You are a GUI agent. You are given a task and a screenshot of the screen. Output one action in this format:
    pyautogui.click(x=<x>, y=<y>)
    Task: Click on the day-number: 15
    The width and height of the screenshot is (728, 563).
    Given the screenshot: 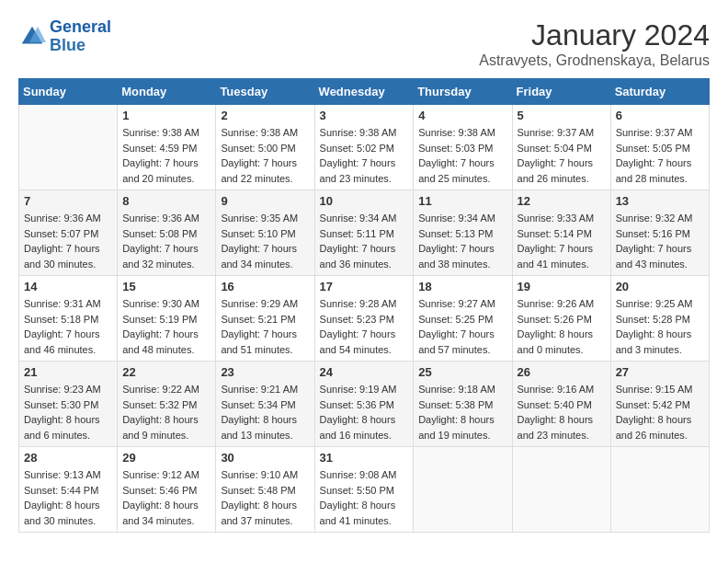 What is the action you would take?
    pyautogui.click(x=166, y=287)
    